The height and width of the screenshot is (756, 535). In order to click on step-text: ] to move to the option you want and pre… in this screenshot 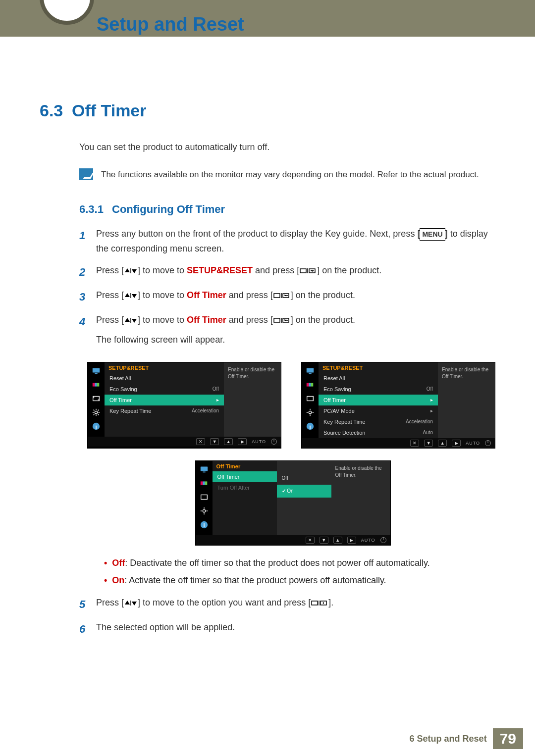, I will do `click(224, 603)`.